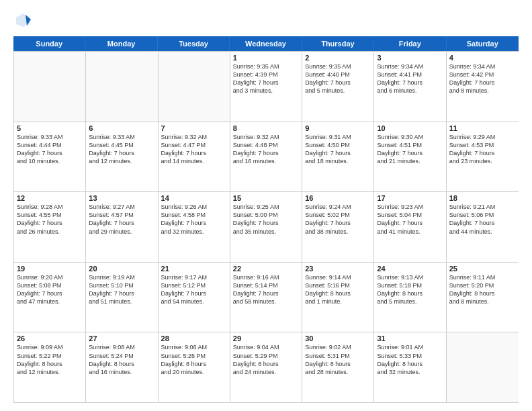 Image resolution: width=532 pixels, height=411 pixels. What do you see at coordinates (266, 367) in the screenshot?
I see `cal-cell-day-29: 29Sunrise: 9:04 AM Sunset: 5:29 PM Dayli…` at bounding box center [266, 367].